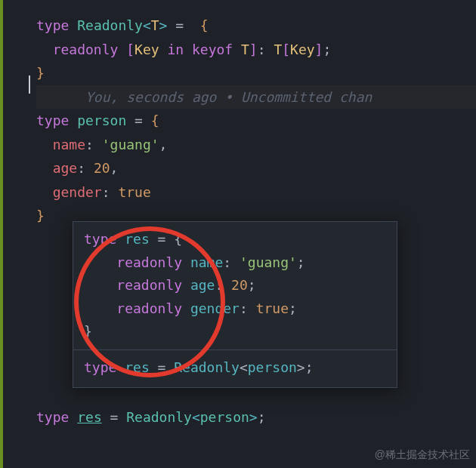 The height and width of the screenshot is (468, 476). Describe the element at coordinates (29, 85) in the screenshot. I see `text-cursor` at that location.